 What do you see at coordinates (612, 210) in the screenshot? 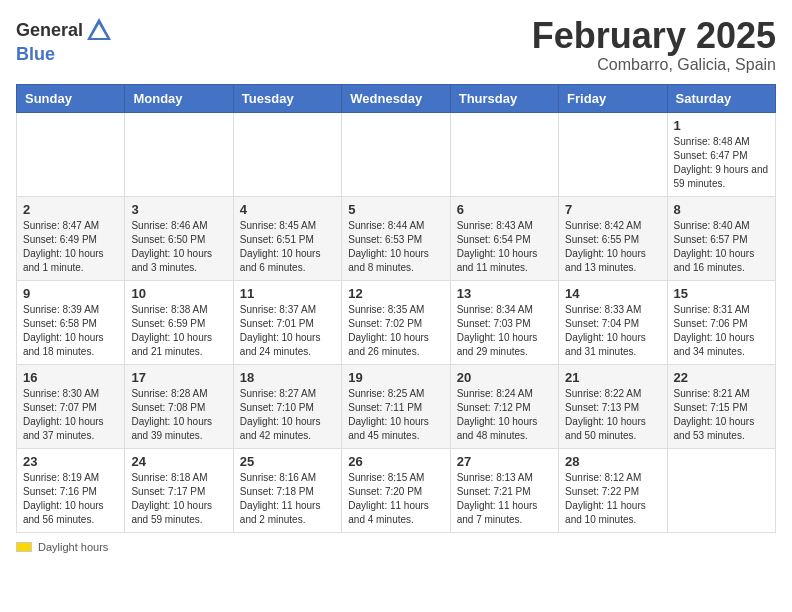
I see `day-number: 7` at bounding box center [612, 210].